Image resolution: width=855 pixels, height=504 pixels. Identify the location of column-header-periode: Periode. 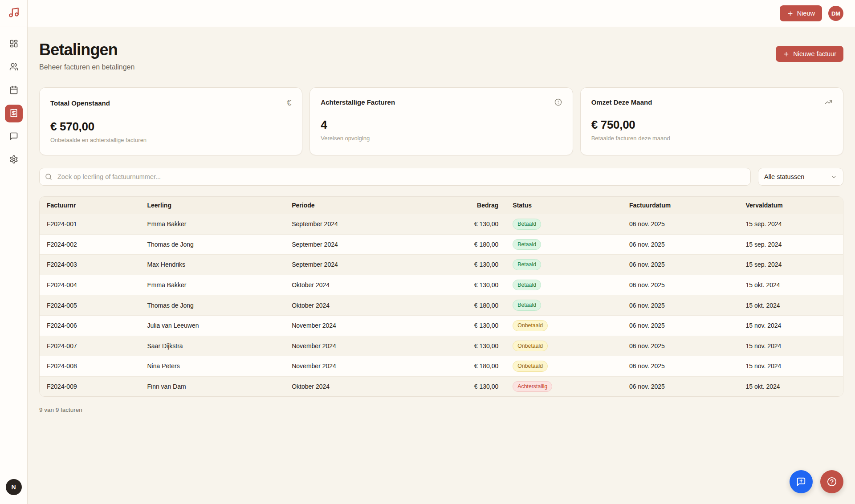
(365, 206).